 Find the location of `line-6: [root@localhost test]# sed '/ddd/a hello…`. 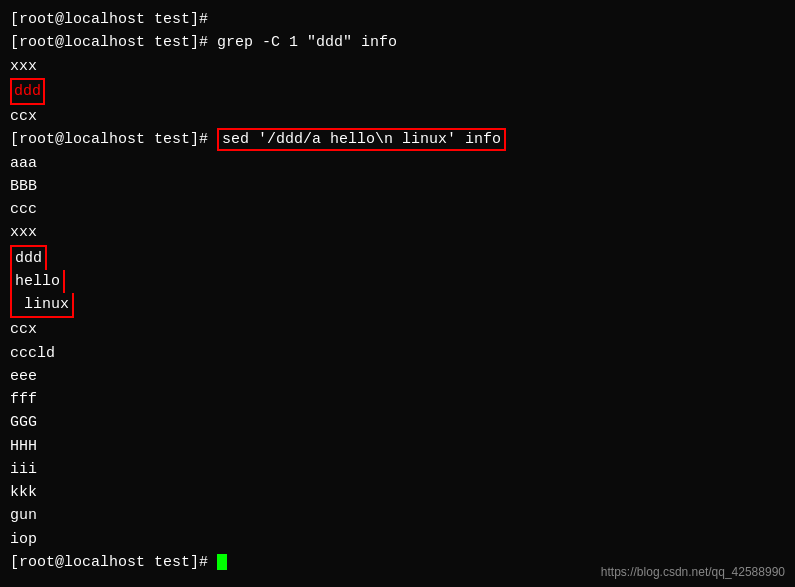

line-6: [root@localhost test]# sed '/ddd/a hello… is located at coordinates (398, 140).